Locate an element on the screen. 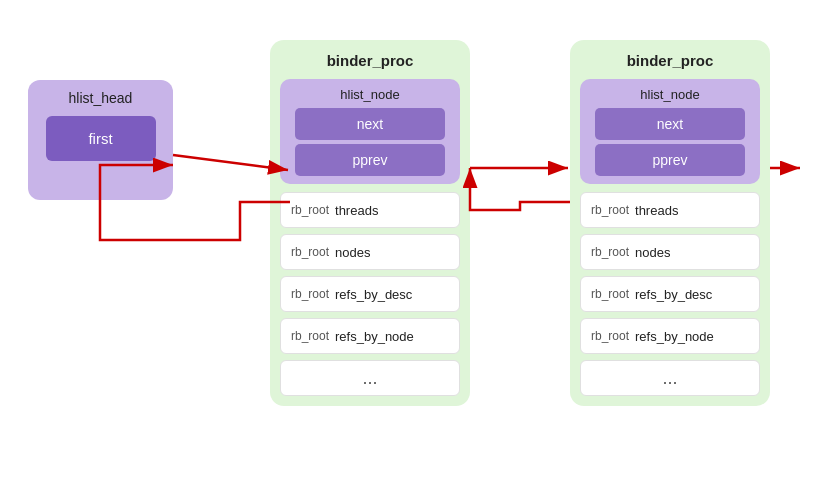 The height and width of the screenshot is (504, 817). hlist-node-1-label: hlist_node is located at coordinates (370, 94).